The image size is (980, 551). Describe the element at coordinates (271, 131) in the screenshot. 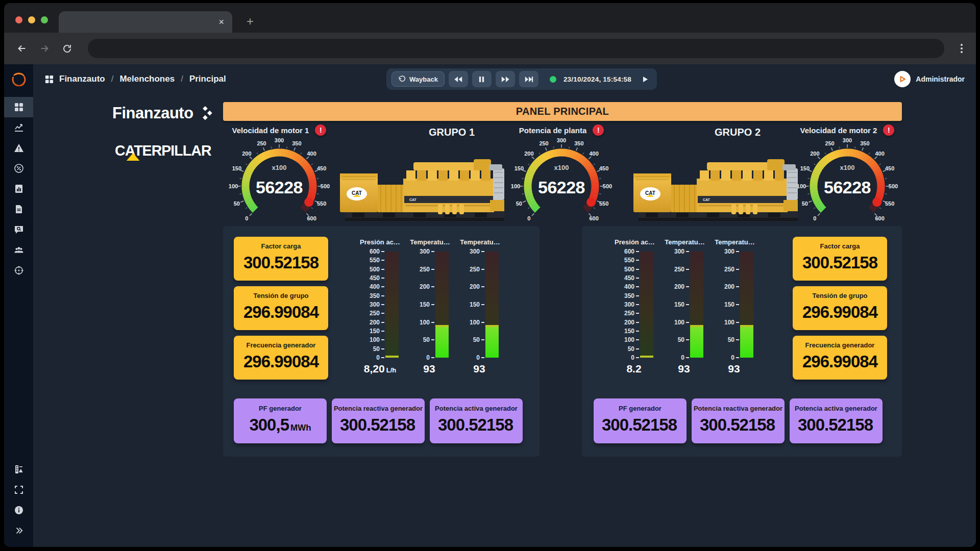

I see `gauge-title: Velocidad de motor 1` at that location.